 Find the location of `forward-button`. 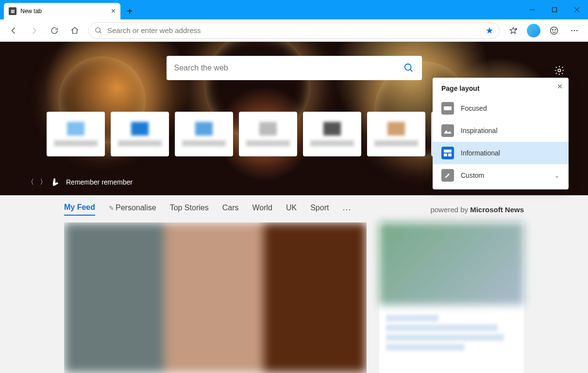

forward-button is located at coordinates (34, 31).